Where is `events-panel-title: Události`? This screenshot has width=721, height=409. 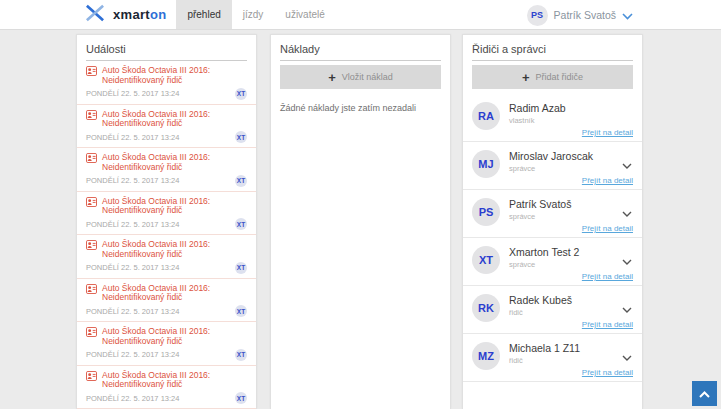
events-panel-title: Události is located at coordinates (166, 52).